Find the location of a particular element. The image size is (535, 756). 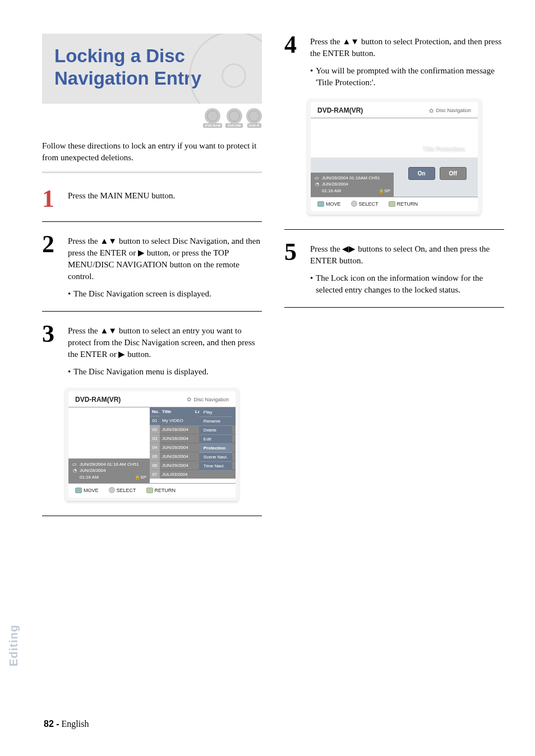

osd1-header-left: DVD-RAM(VR) is located at coordinates (98, 400).